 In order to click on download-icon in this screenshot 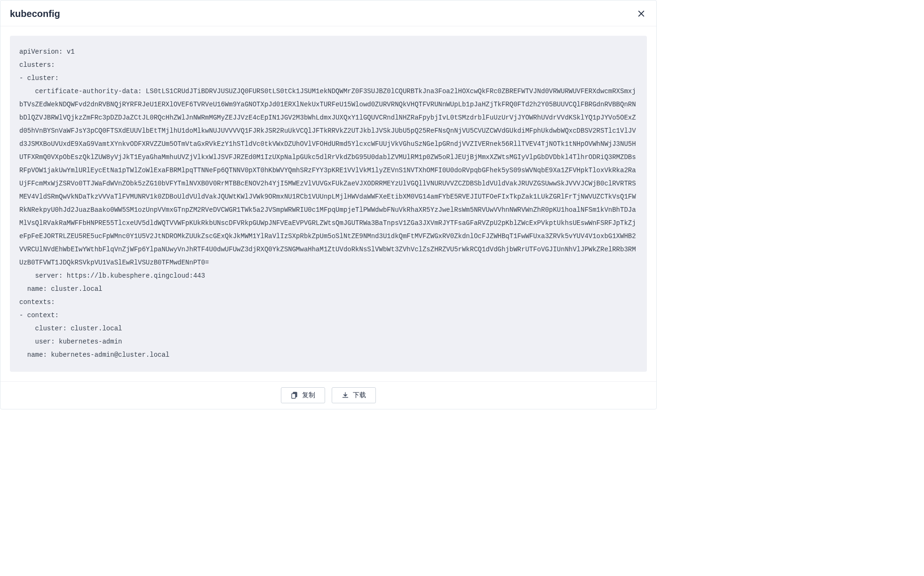, I will do `click(345, 395)`.